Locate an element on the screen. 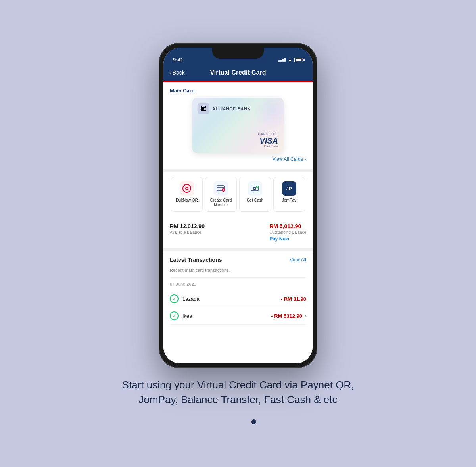 Image resolution: width=476 pixels, height=467 pixels. bank-name: ALLIANCE BANK is located at coordinates (232, 109).